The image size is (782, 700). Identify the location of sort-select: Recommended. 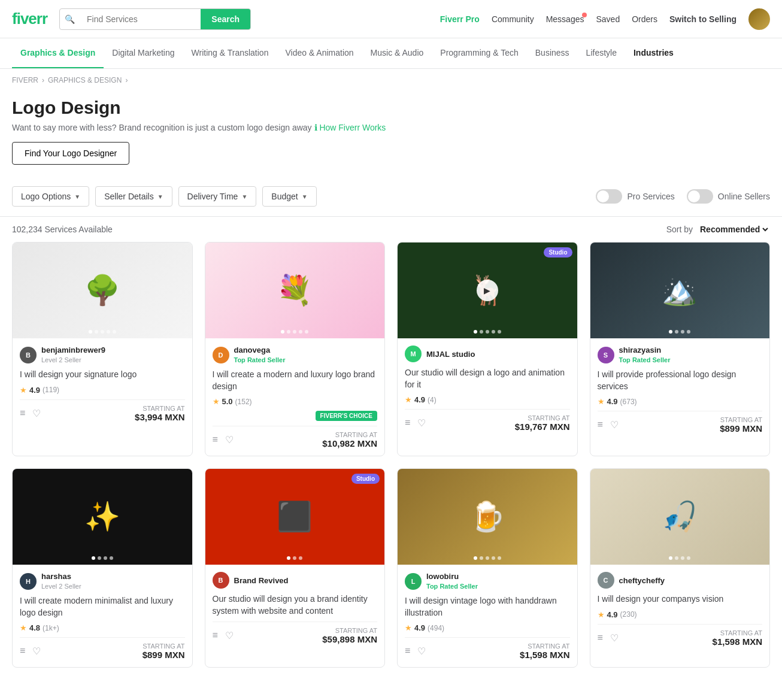
(734, 229).